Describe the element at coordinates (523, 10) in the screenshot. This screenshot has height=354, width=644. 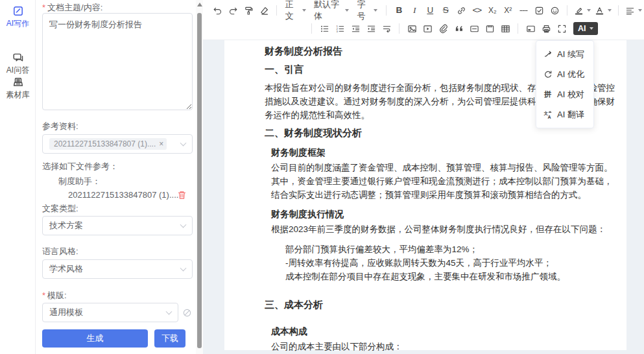
I see `horizontal-rule-icon` at that location.